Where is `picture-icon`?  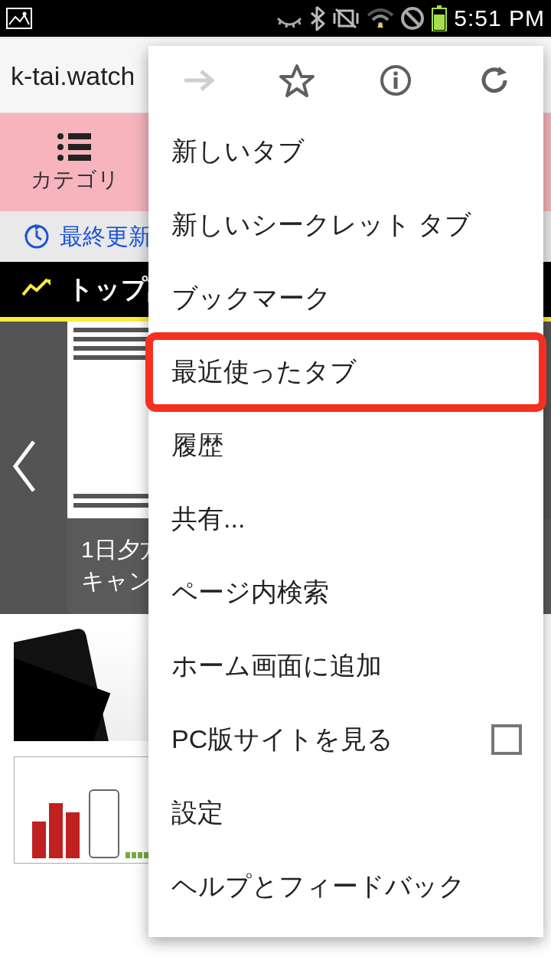
picture-icon is located at coordinates (19, 18).